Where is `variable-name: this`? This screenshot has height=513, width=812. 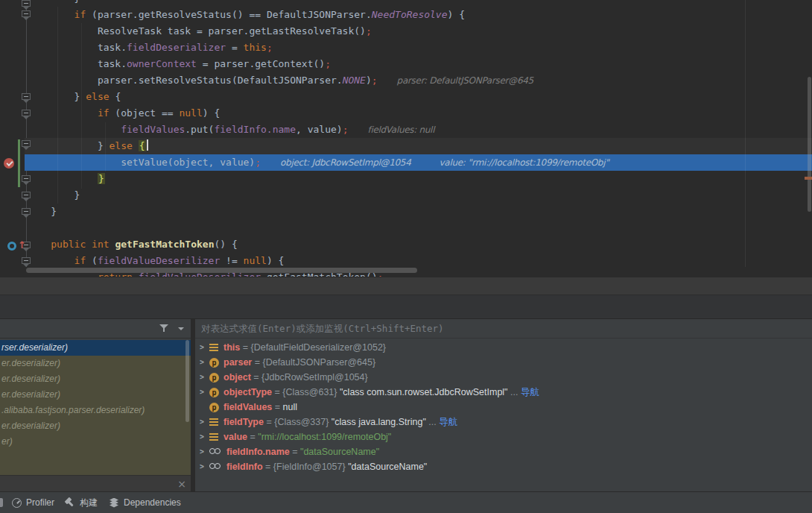 variable-name: this is located at coordinates (232, 347).